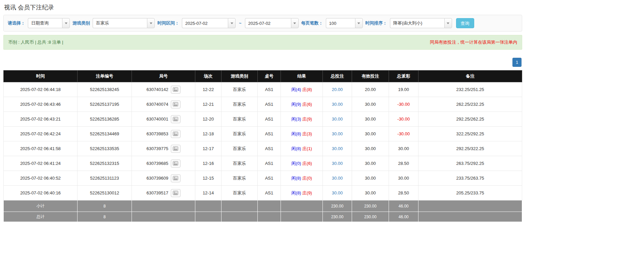  What do you see at coordinates (208, 134) in the screenshot?
I see `cell-session: 12-18` at bounding box center [208, 134].